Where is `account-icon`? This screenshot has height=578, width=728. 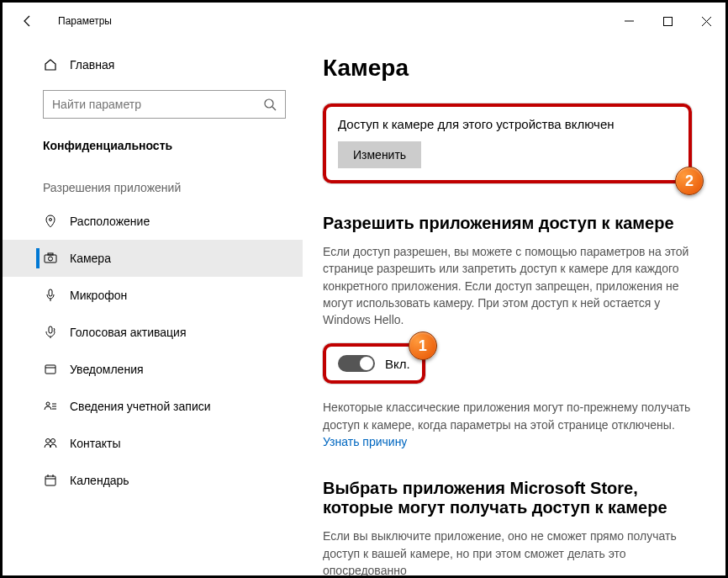
account-icon is located at coordinates (50, 406).